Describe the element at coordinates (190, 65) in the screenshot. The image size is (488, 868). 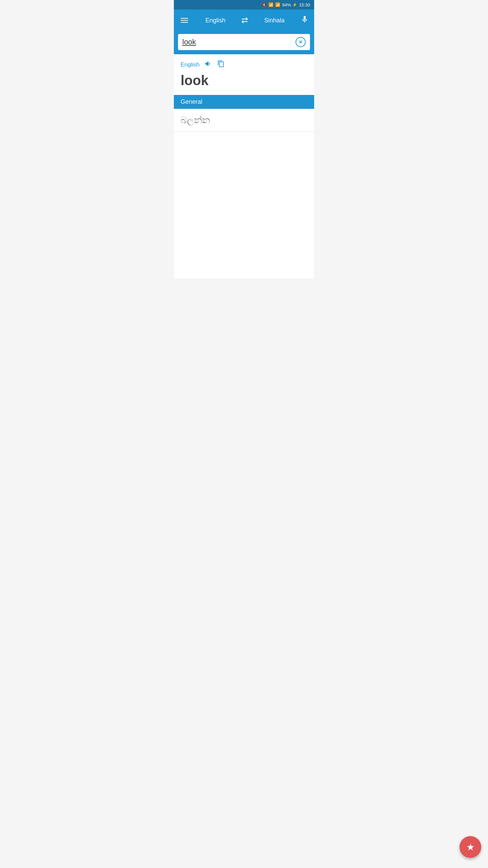
I see `card-language-label: English` at that location.